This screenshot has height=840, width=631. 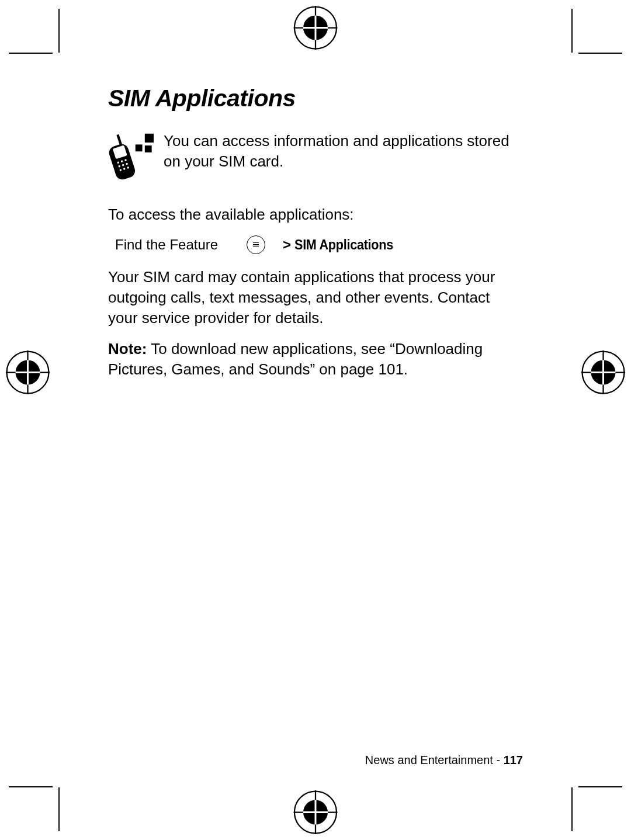 I want to click on paragraph-sim-apps: Your SIM card may contain applications t…, so click(x=316, y=298).